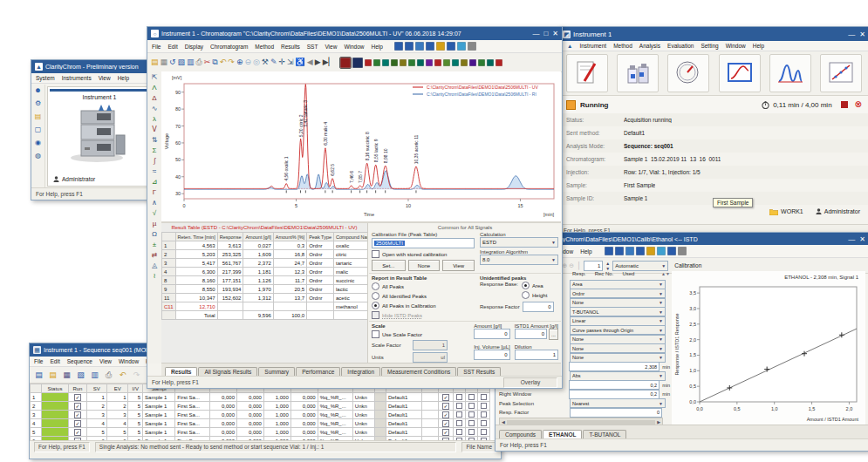  I want to click on signal-color-primary, so click(345, 63).